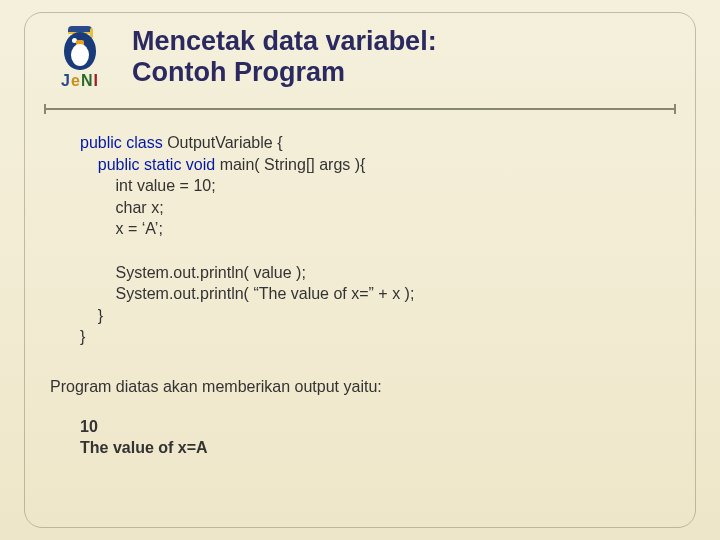 The width and height of the screenshot is (720, 540). Describe the element at coordinates (80, 81) in the screenshot. I see `logo-text: JeNI` at that location.